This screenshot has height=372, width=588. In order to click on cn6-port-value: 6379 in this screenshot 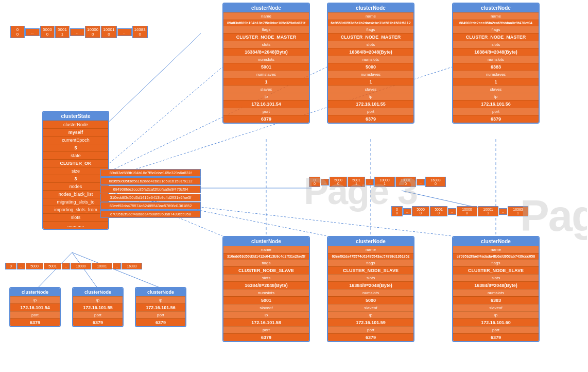, I will do `click(496, 337)`.